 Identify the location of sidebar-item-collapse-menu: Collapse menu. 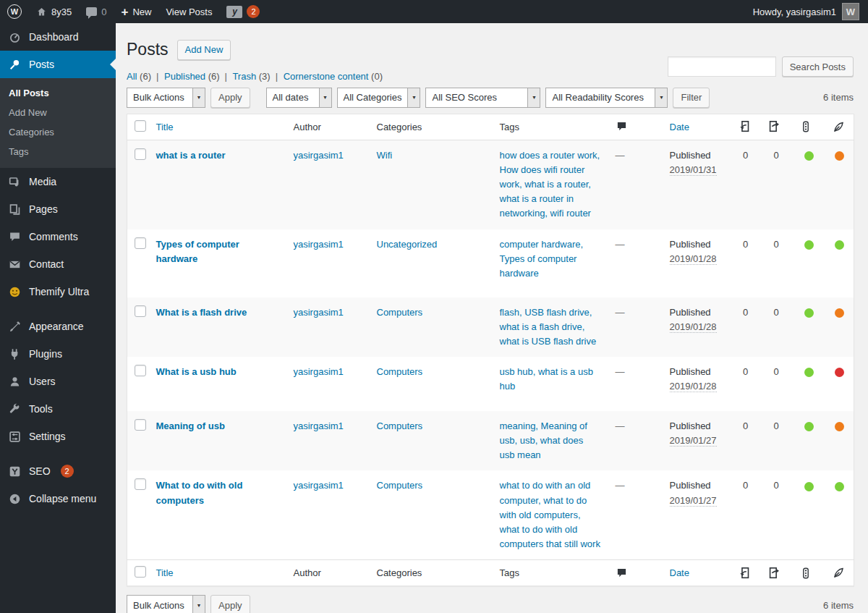
(58, 499).